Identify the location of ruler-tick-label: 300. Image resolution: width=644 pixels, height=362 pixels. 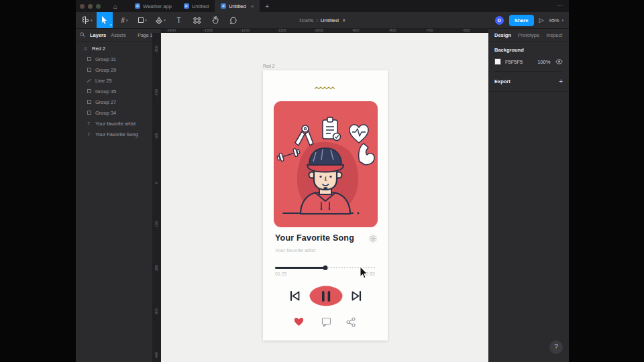
(156, 311).